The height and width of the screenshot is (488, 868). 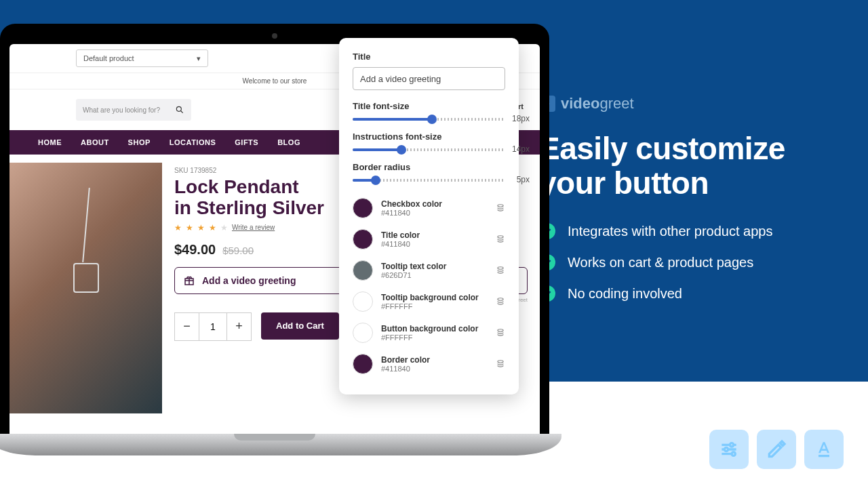 What do you see at coordinates (429, 150) in the screenshot?
I see `slider: 14px` at bounding box center [429, 150].